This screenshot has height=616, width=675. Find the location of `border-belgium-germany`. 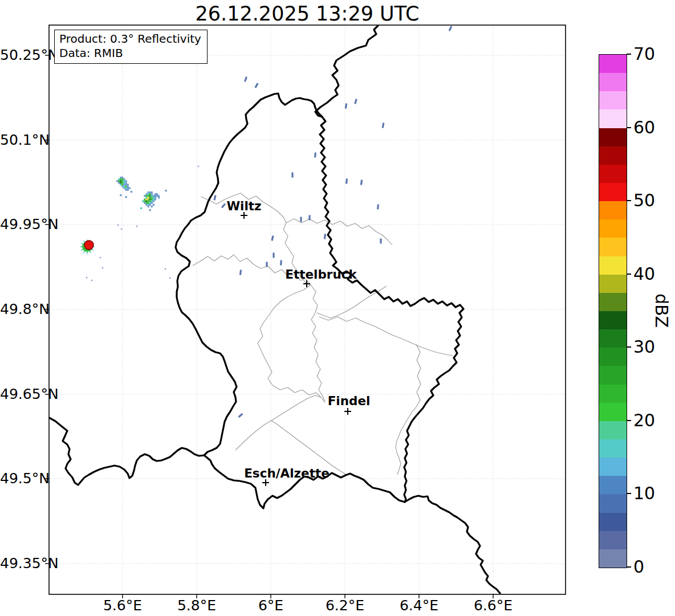

border-belgium-germany is located at coordinates (347, 71).